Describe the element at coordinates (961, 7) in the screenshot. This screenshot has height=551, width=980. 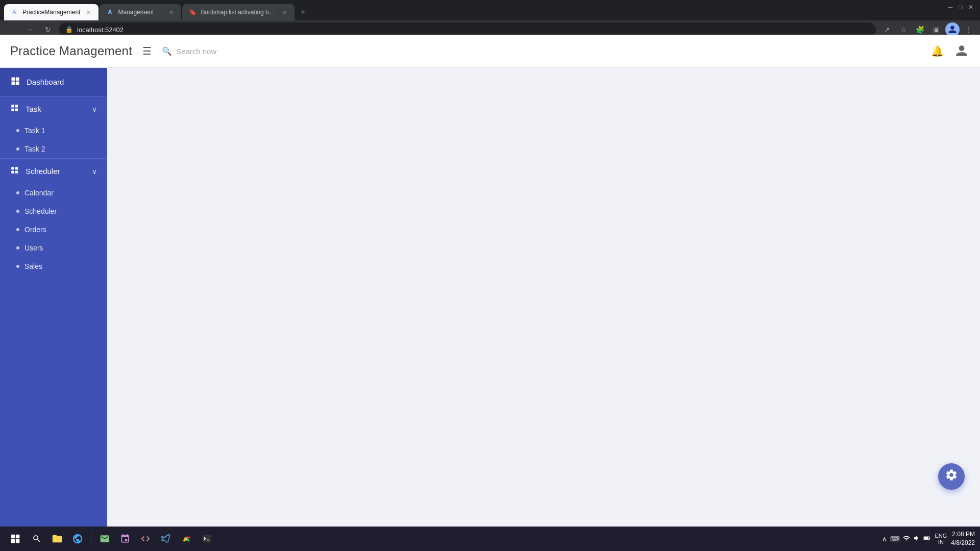
I see `maximize-button: □` at that location.